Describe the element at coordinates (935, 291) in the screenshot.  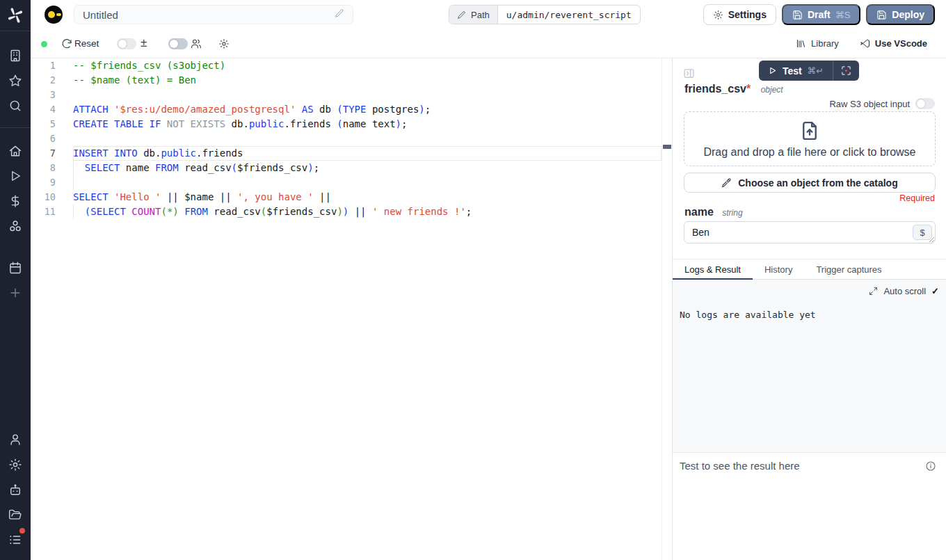
I see `auto-scroll-checkmark: ✓` at that location.